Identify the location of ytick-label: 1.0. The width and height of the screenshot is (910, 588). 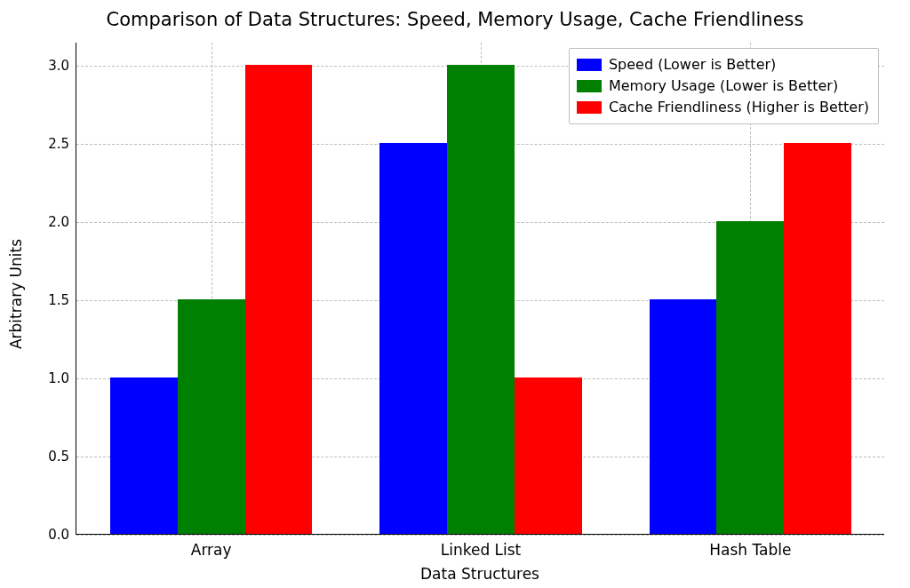
(62, 378).